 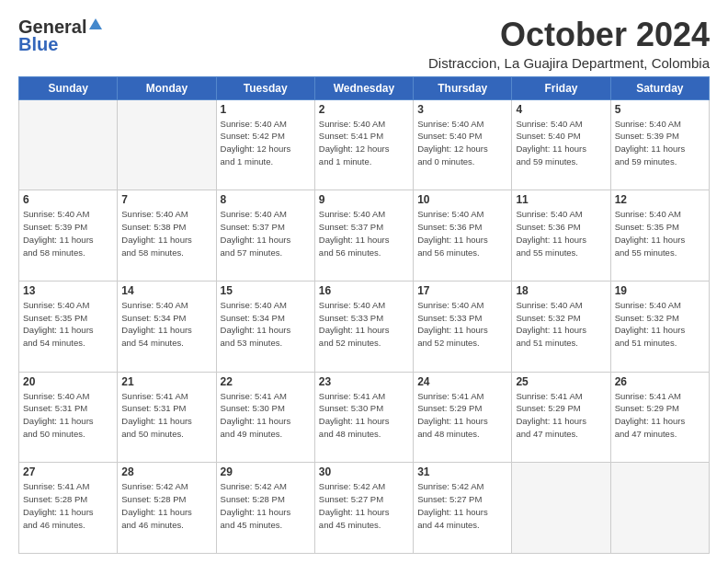 What do you see at coordinates (561, 109) in the screenshot?
I see `day-number: 4` at bounding box center [561, 109].